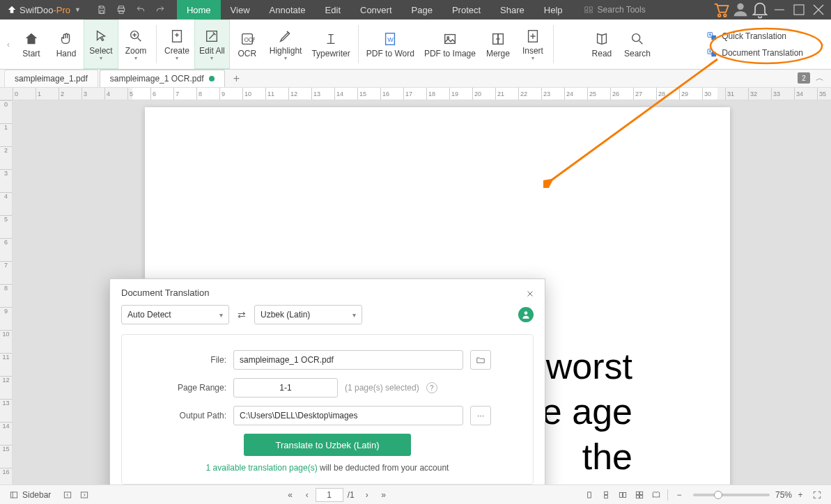 This screenshot has width=831, height=504. I want to click on document-translation-link: 文 Document Translation, so click(755, 53).